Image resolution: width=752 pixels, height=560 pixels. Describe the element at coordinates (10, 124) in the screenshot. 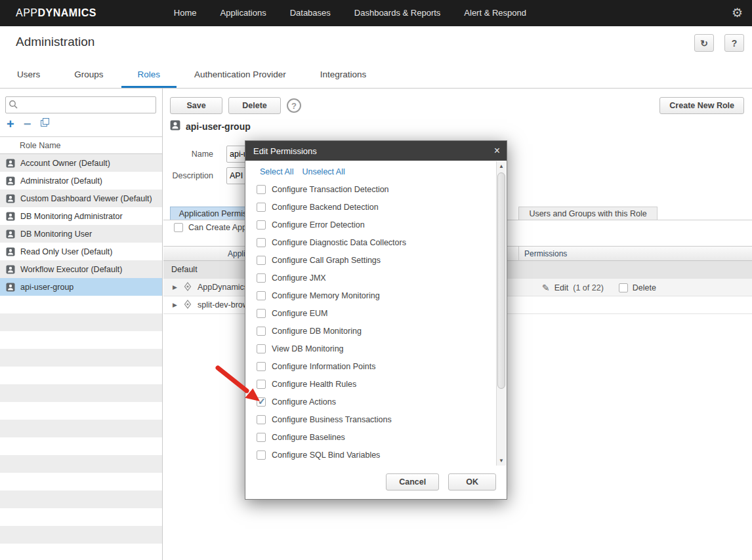

I see `add-role-icon: +` at that location.